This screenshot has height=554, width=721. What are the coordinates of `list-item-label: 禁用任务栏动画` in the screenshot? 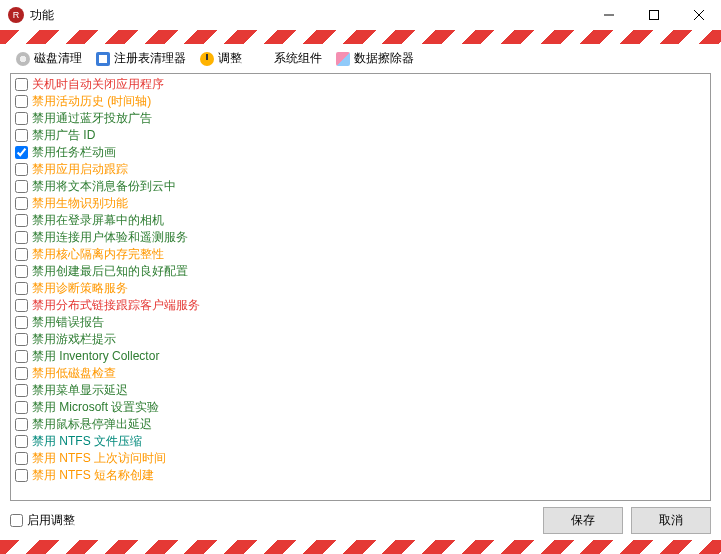 It's located at (74, 152).